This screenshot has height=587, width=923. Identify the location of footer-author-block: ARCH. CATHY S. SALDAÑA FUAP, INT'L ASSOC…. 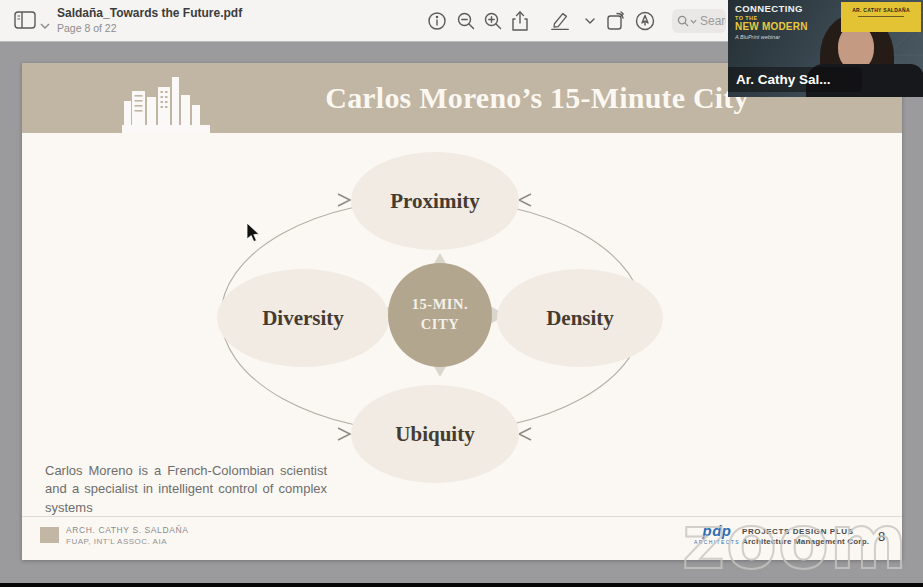
(127, 536).